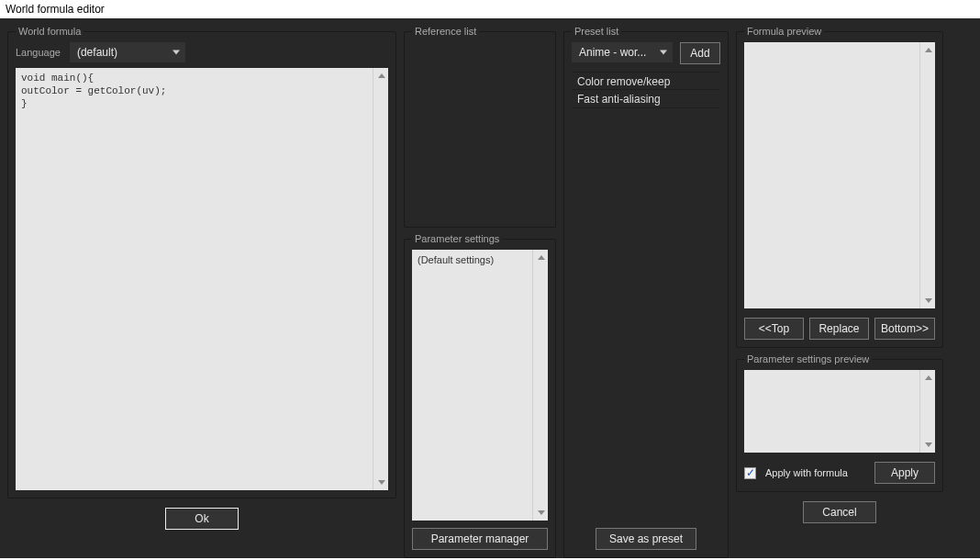 Image resolution: width=980 pixels, height=560 pixels. Describe the element at coordinates (831, 175) in the screenshot. I see `formula-preview-content` at that location.